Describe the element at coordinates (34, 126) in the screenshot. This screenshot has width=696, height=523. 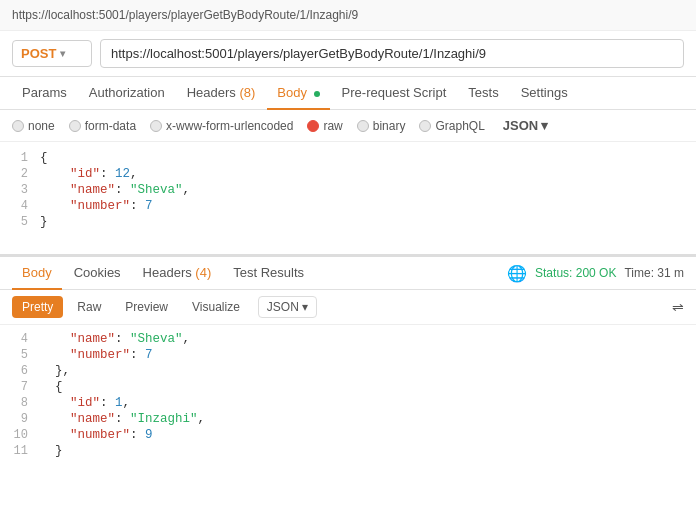
I see `body-type-none: none` at that location.